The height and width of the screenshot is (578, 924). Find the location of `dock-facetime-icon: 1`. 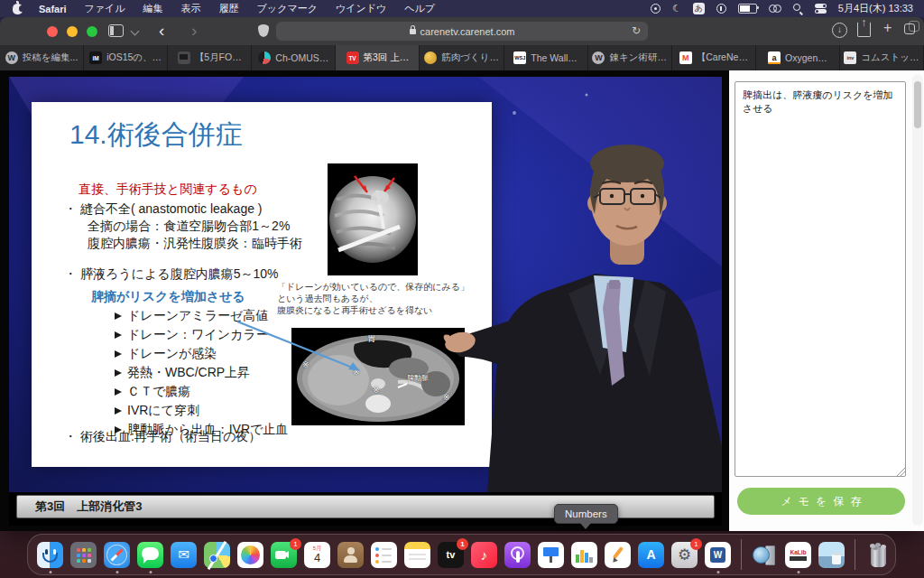

dock-facetime-icon: 1 is located at coordinates (283, 555).